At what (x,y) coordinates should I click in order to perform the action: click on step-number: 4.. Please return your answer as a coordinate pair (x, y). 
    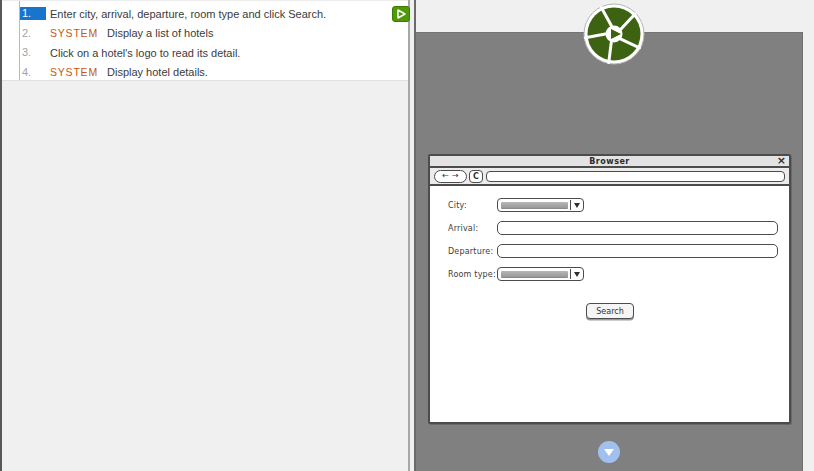
    Looking at the image, I should click on (33, 72).